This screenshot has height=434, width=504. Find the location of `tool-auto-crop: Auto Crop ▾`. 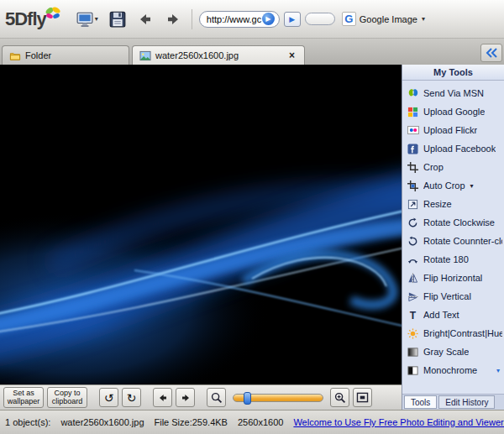

tool-auto-crop: Auto Crop ▾ is located at coordinates (454, 186).